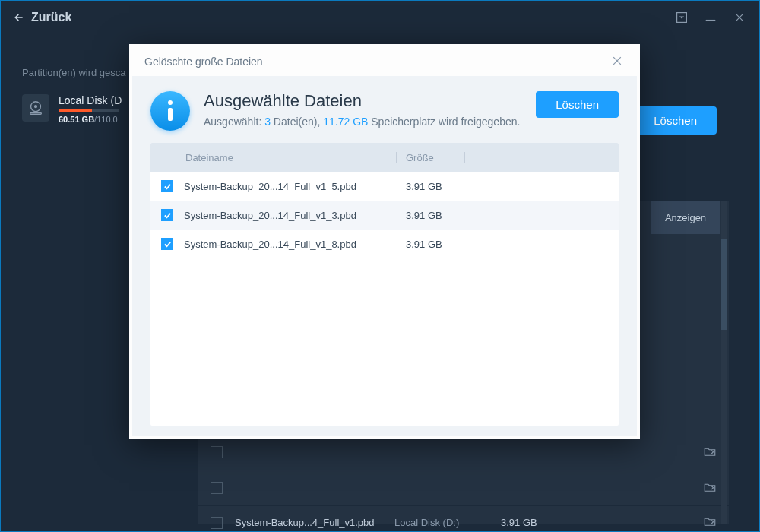 The width and height of the screenshot is (760, 532). What do you see at coordinates (380, 17) in the screenshot?
I see `titlebar: Zurück` at bounding box center [380, 17].